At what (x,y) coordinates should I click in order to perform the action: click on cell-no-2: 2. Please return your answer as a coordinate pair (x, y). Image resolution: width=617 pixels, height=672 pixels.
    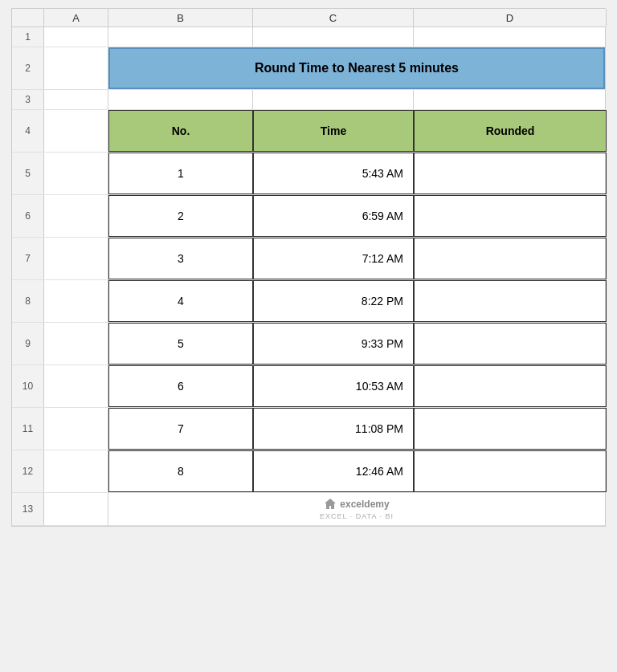
    Looking at the image, I should click on (181, 216).